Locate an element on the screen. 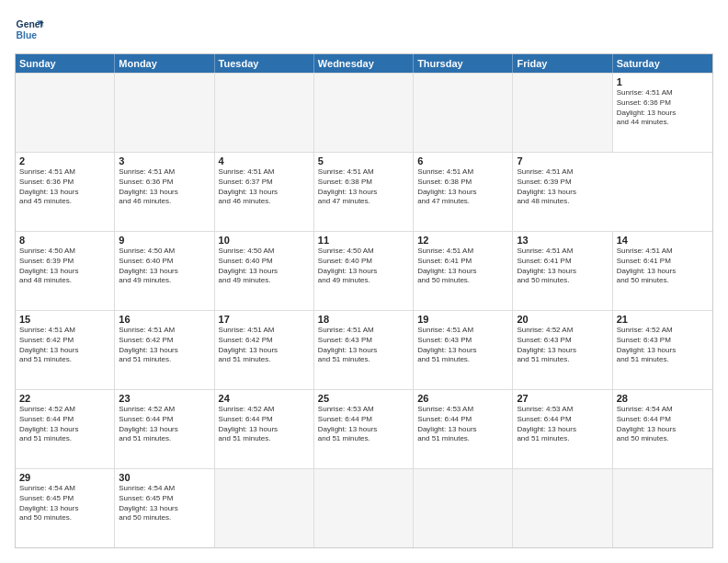 The width and height of the screenshot is (728, 563). day-number: 28 is located at coordinates (663, 398).